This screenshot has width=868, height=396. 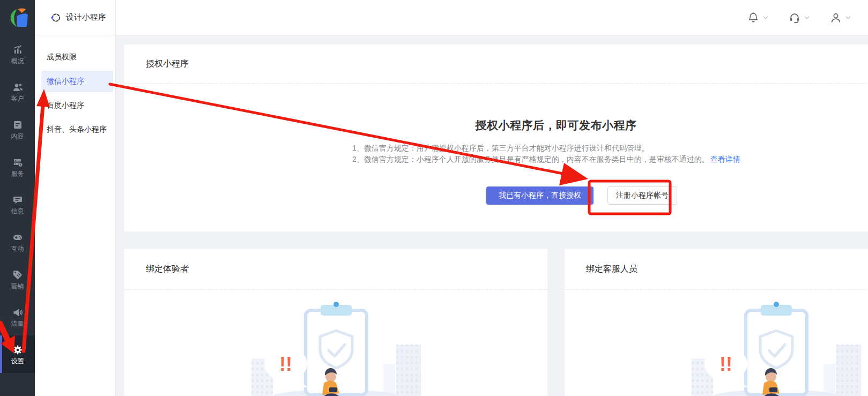 What do you see at coordinates (753, 18) in the screenshot?
I see `bell-icon` at bounding box center [753, 18].